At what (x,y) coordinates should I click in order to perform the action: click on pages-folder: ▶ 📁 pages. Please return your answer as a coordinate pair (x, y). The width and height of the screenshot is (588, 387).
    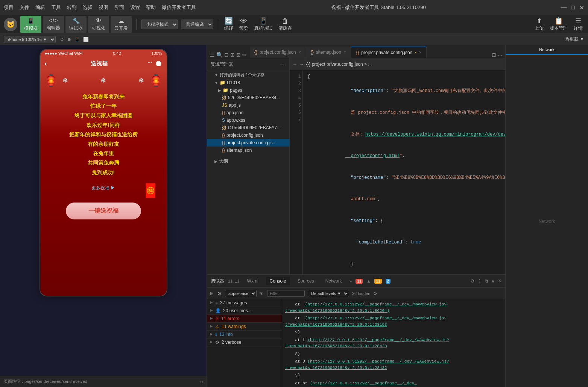
    Looking at the image, I should click on (248, 90).